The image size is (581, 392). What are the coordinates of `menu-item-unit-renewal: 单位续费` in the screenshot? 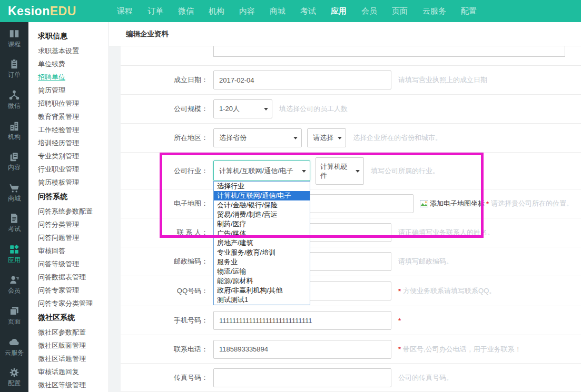 It's located at (73, 64).